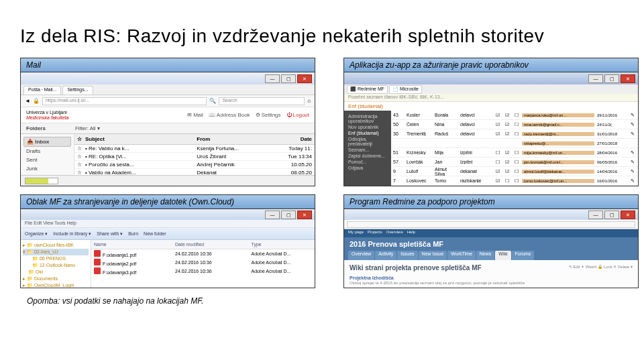 The image size is (644, 362). Describe the element at coordinates (229, 115) in the screenshot. I see `nav-addressbook: 📖Address Book` at that location.